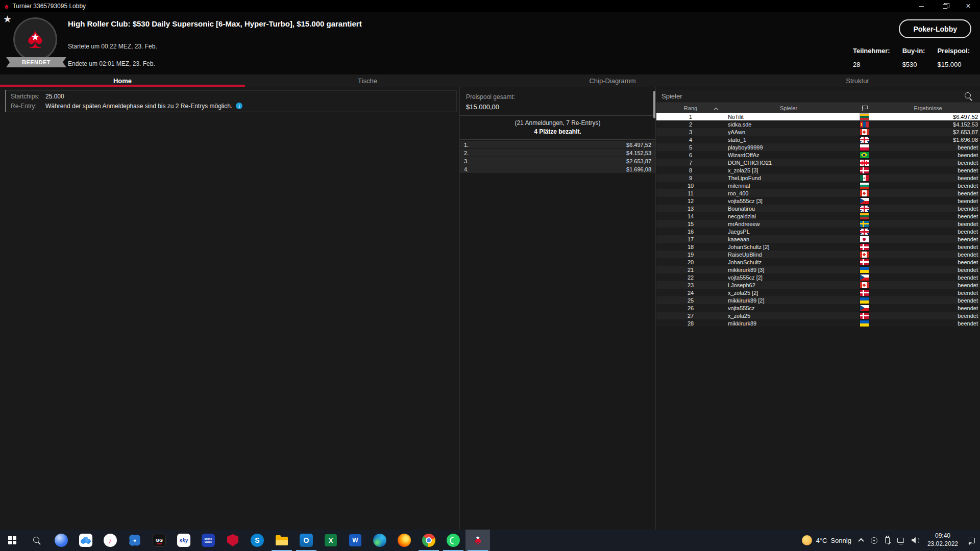 The height and width of the screenshot is (551, 980). I want to click on player-search-input, so click(818, 96).